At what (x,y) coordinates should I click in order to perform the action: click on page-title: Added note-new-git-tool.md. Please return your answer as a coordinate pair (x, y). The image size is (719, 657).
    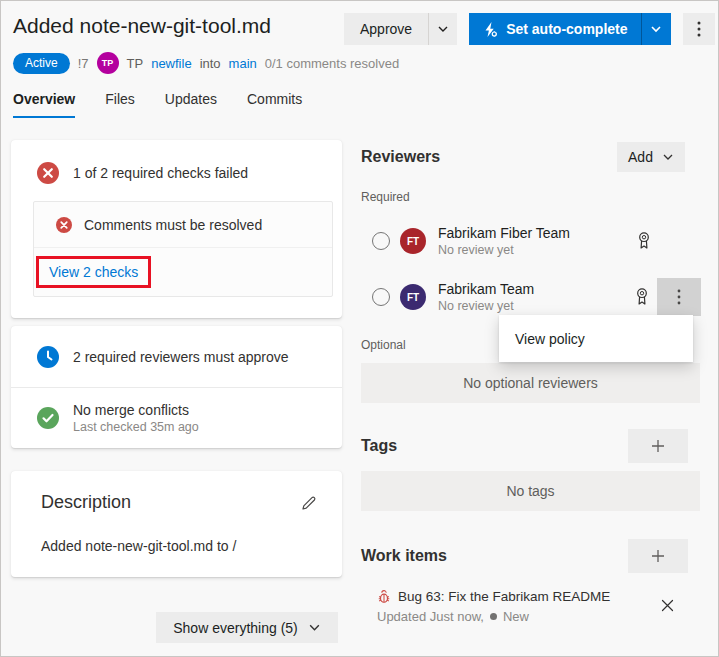
    Looking at the image, I should click on (142, 26).